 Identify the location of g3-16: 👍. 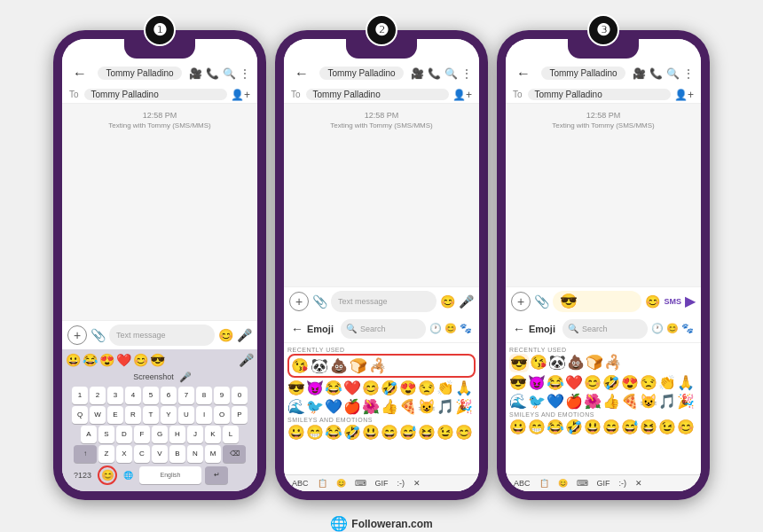
(611, 401).